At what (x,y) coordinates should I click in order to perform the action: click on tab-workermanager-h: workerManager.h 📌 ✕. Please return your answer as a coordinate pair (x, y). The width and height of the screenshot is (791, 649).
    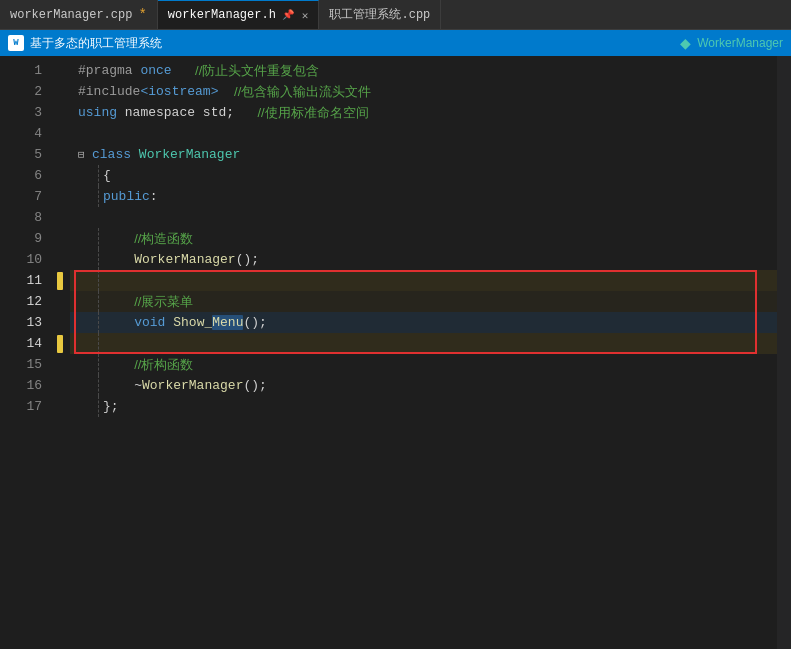
    Looking at the image, I should click on (239, 14).